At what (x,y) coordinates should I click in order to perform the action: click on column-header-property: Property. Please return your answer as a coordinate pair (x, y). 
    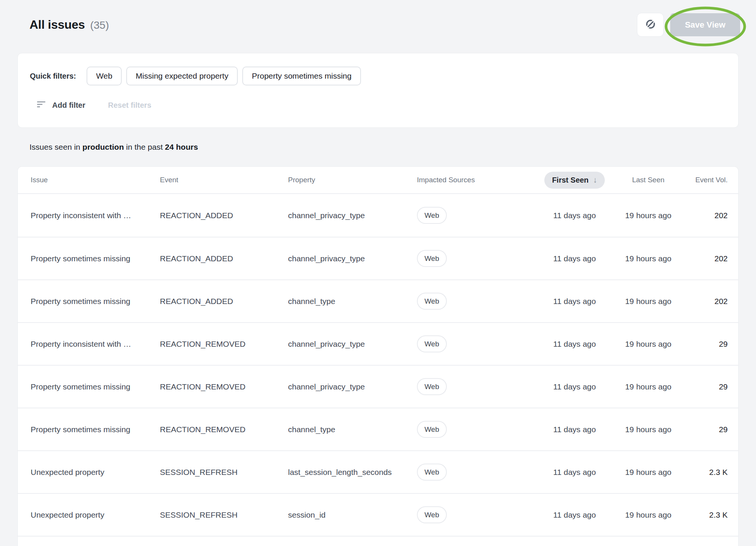
    Looking at the image, I should click on (352, 180).